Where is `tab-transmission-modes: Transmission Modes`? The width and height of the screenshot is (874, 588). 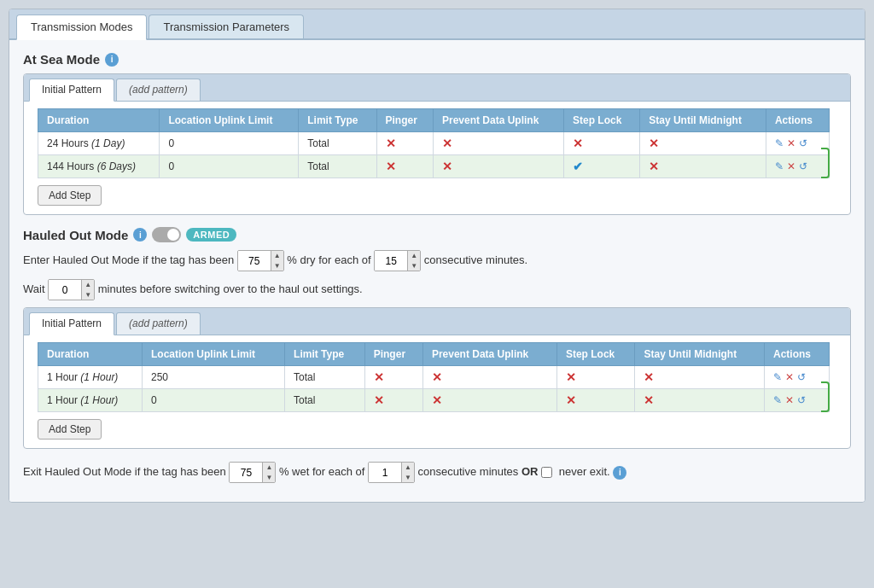 tab-transmission-modes: Transmission Modes is located at coordinates (82, 27).